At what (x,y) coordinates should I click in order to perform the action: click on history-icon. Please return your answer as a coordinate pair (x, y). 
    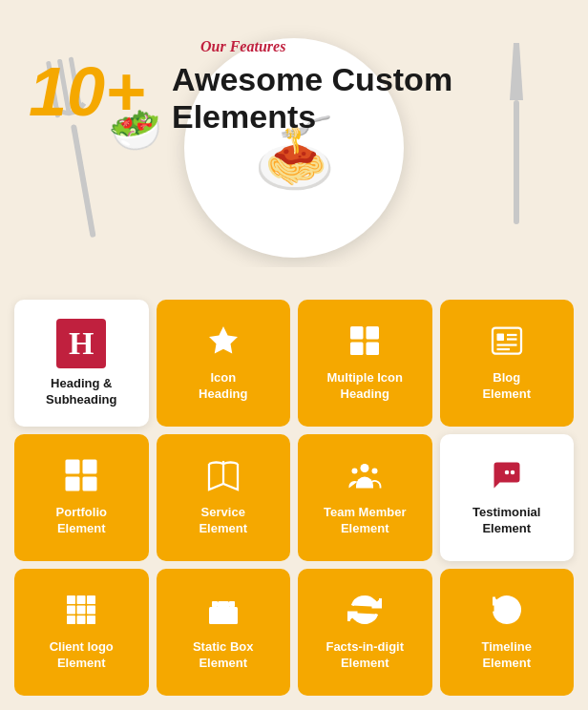
    Looking at the image, I should click on (507, 613).